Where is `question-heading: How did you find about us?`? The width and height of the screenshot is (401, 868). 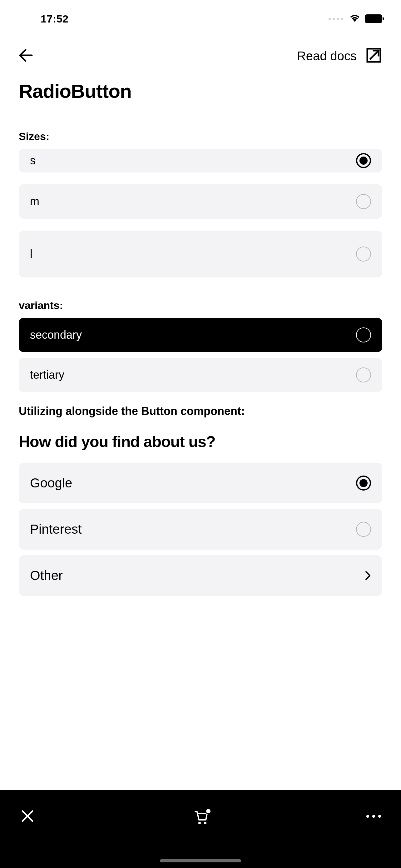 question-heading: How did you find about us? is located at coordinates (201, 445).